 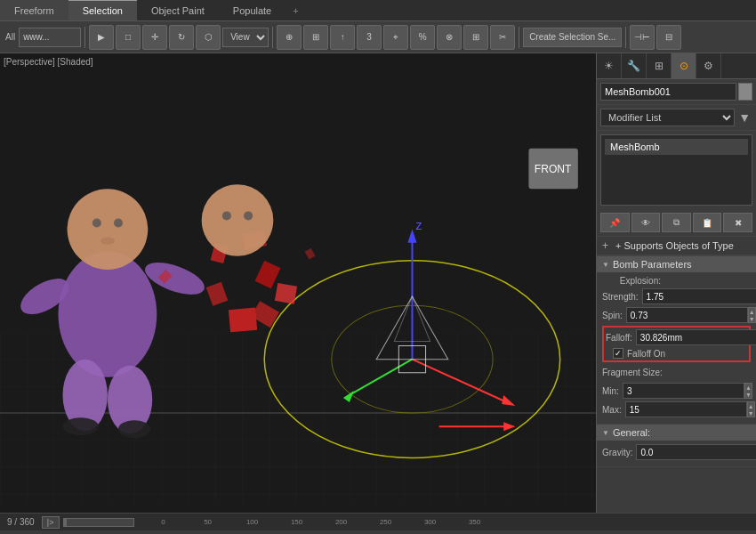 I want to click on min-input, so click(x=683, y=391).